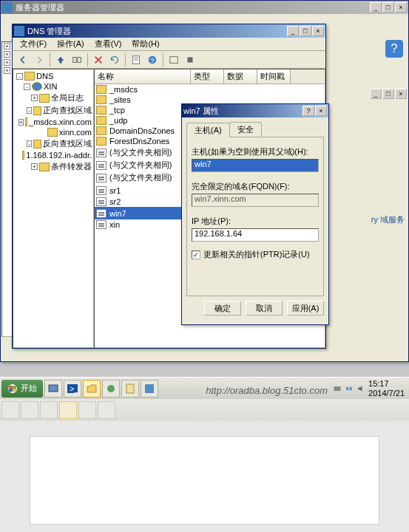 The image size is (409, 532). I want to click on apply-button: 应用(A), so click(305, 308).